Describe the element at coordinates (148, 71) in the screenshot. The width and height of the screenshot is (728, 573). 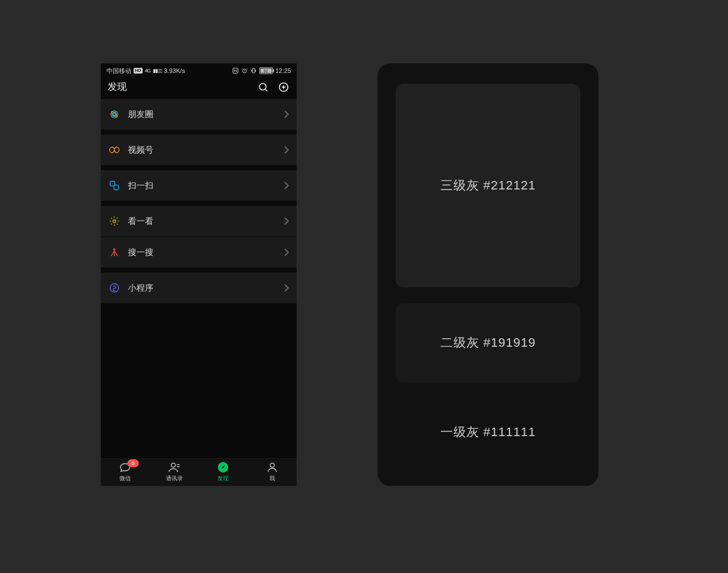
I see `network-label: 4G` at that location.